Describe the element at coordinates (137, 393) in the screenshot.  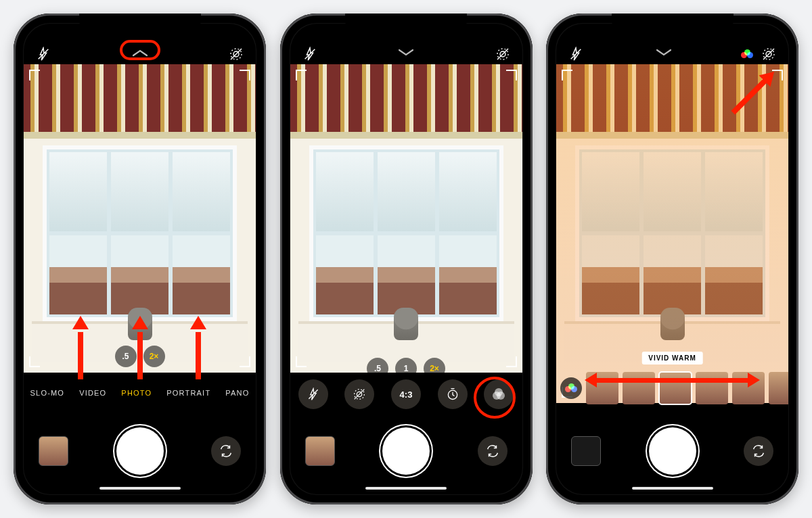
I see `mode-photo: PHOTO` at that location.